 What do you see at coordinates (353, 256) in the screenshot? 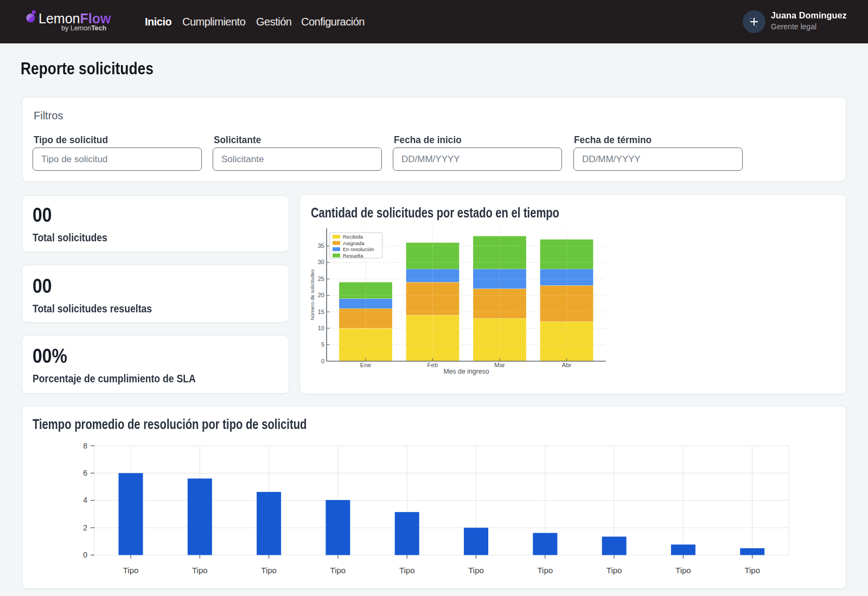
I see `svg-text: Resuelta` at bounding box center [353, 256].